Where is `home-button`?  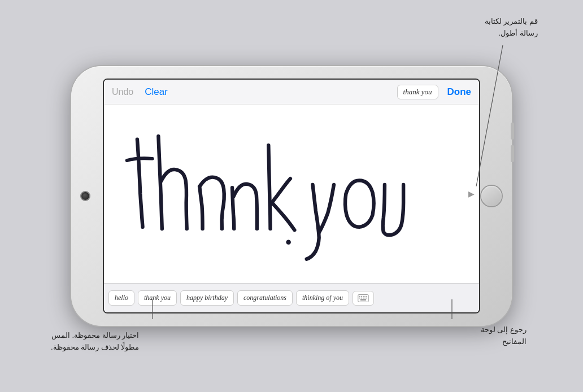 home-button is located at coordinates (491, 196).